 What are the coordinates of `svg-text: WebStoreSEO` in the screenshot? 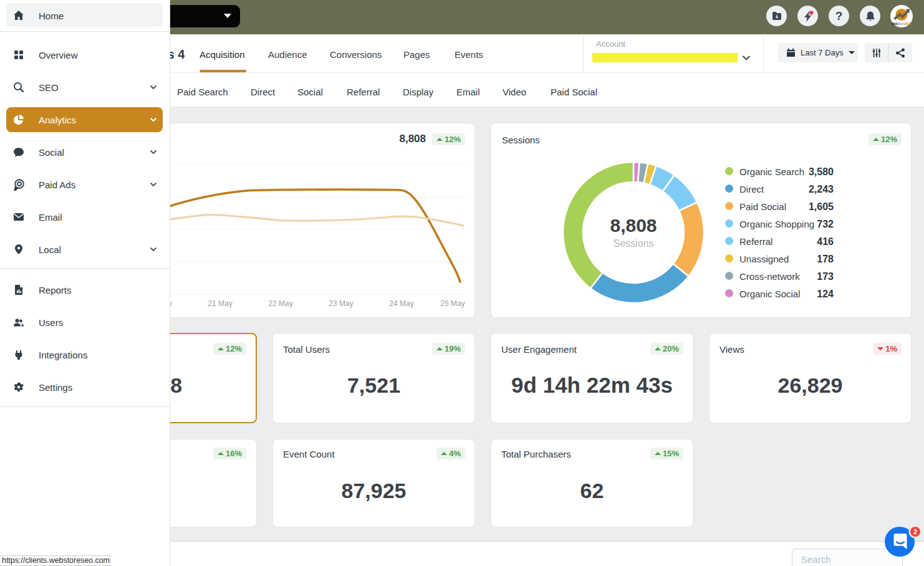 It's located at (902, 24).